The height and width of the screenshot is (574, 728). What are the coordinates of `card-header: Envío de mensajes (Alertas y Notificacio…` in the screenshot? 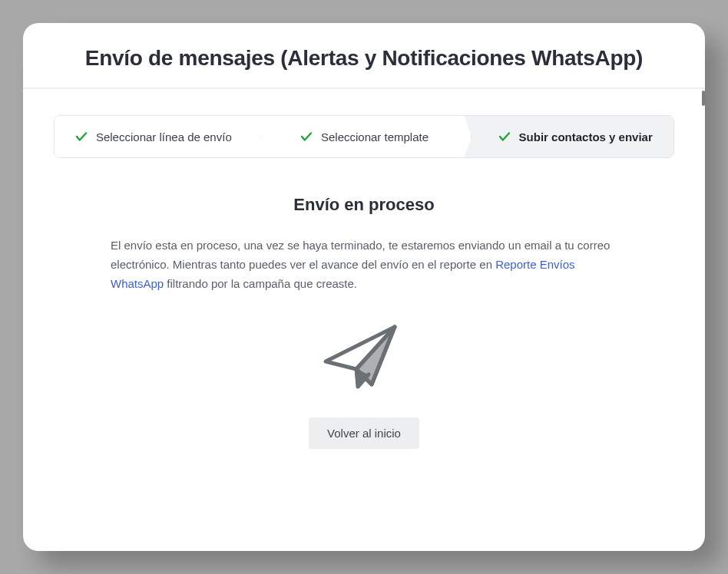 It's located at (364, 56).